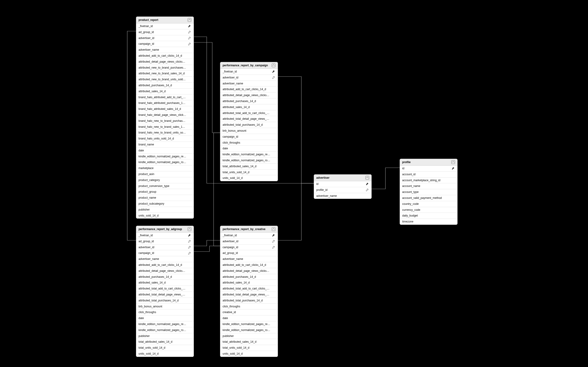 The width and height of the screenshot is (588, 367). I want to click on column-row: creative_id, so click(249, 312).